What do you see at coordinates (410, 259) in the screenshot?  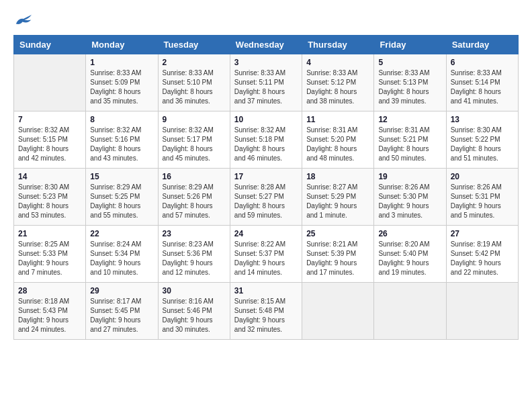 I see `day-info: Sunrise: 8:20 AMSunset: 5:40 PMDaylight:…` at bounding box center [410, 259].